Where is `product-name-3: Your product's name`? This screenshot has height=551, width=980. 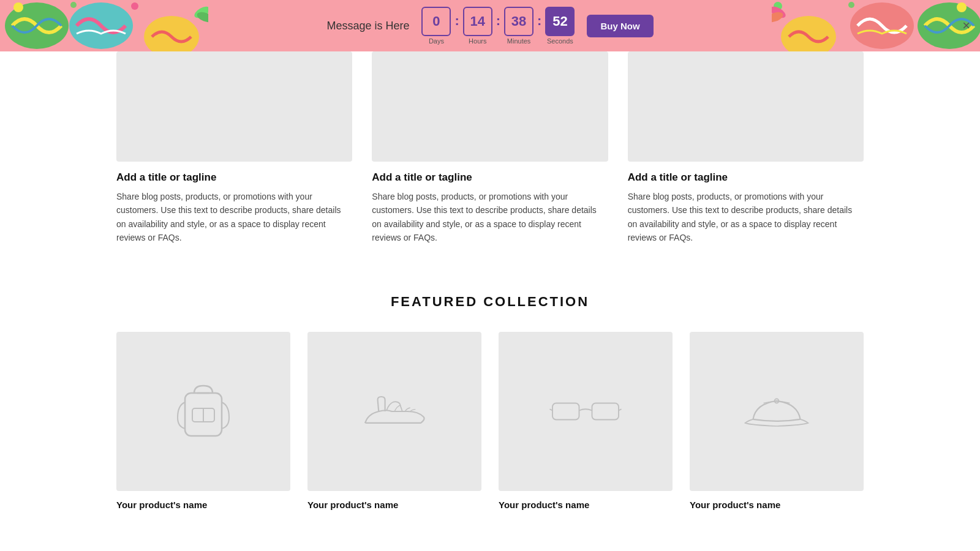
product-name-3: Your product's name is located at coordinates (586, 504).